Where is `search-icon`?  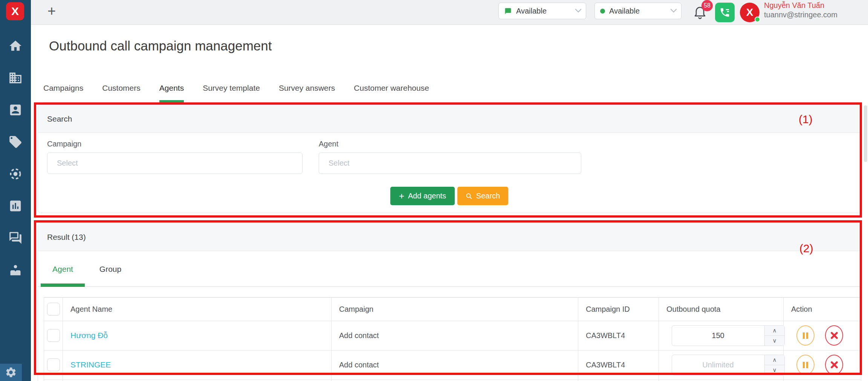 search-icon is located at coordinates (469, 196).